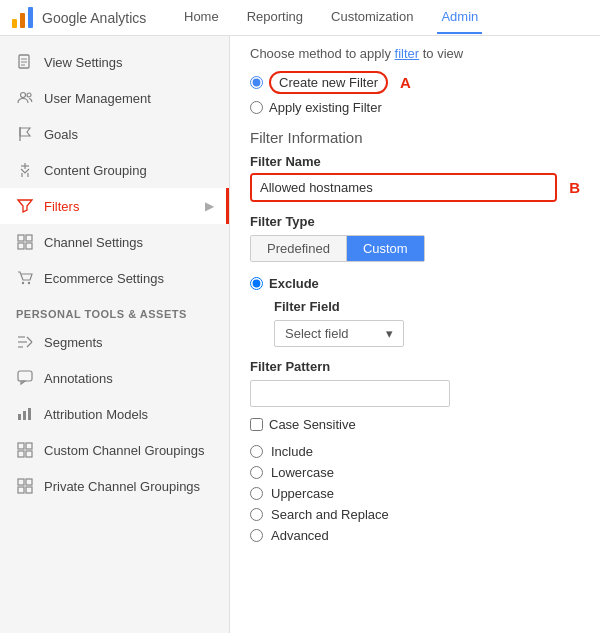 The height and width of the screenshot is (633, 600). I want to click on sidebar-item-segments: Segments, so click(114, 342).